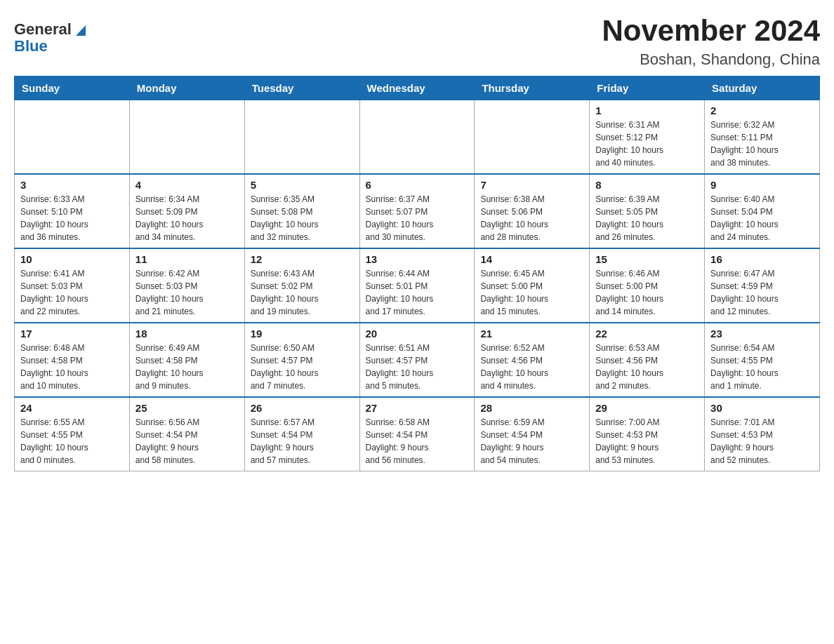 The height and width of the screenshot is (644, 834). I want to click on day-number: 6, so click(417, 185).